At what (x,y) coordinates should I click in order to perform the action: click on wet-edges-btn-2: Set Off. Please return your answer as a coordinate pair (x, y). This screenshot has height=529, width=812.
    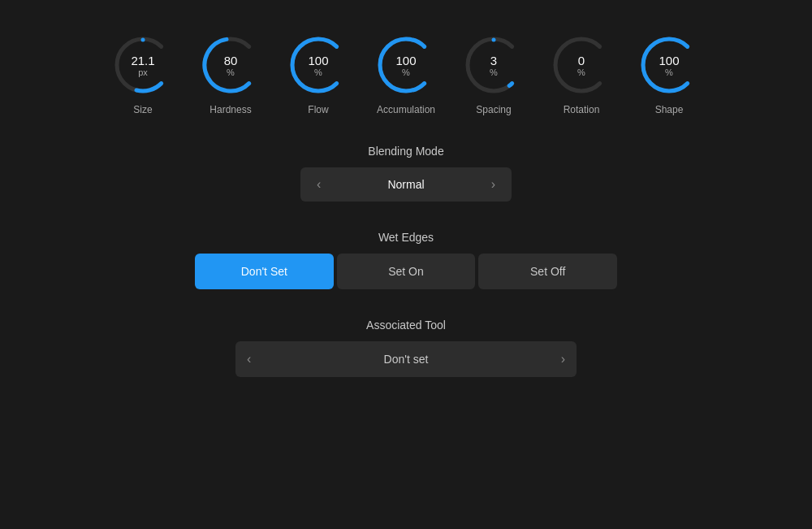
    Looking at the image, I should click on (547, 271).